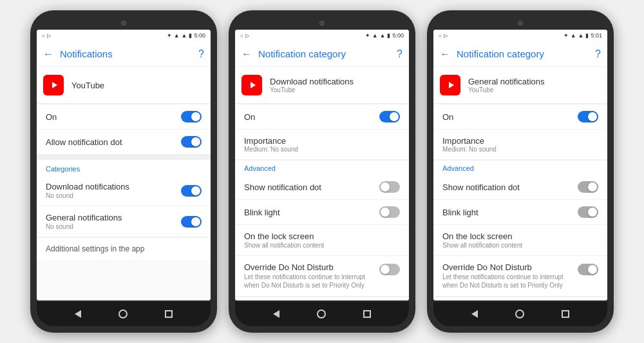 The width and height of the screenshot is (644, 343). I want to click on battery-icon-1: ▮, so click(191, 35).